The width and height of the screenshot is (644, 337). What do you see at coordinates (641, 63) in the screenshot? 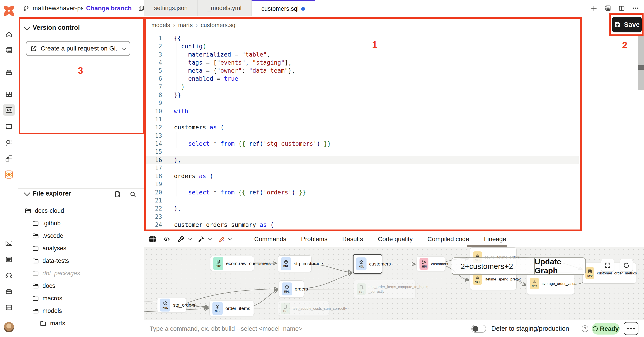
I see `editor-scrollbar-track` at bounding box center [641, 63].